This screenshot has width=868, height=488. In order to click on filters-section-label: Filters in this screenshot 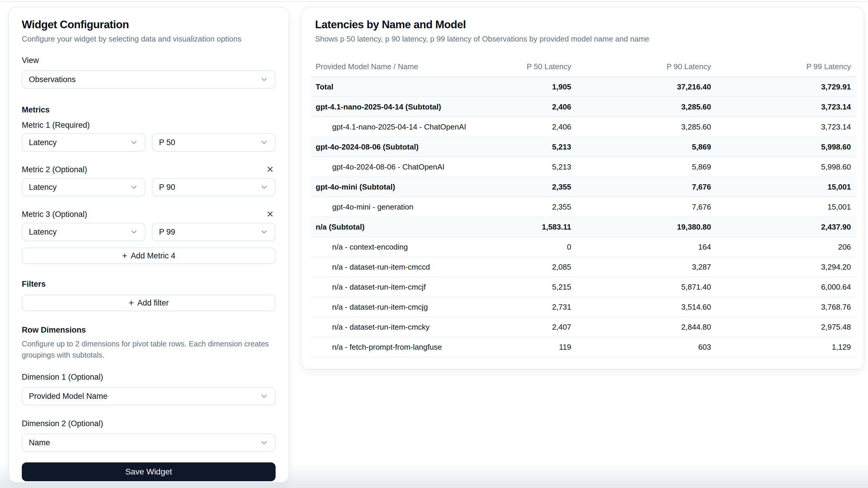, I will do `click(149, 284)`.